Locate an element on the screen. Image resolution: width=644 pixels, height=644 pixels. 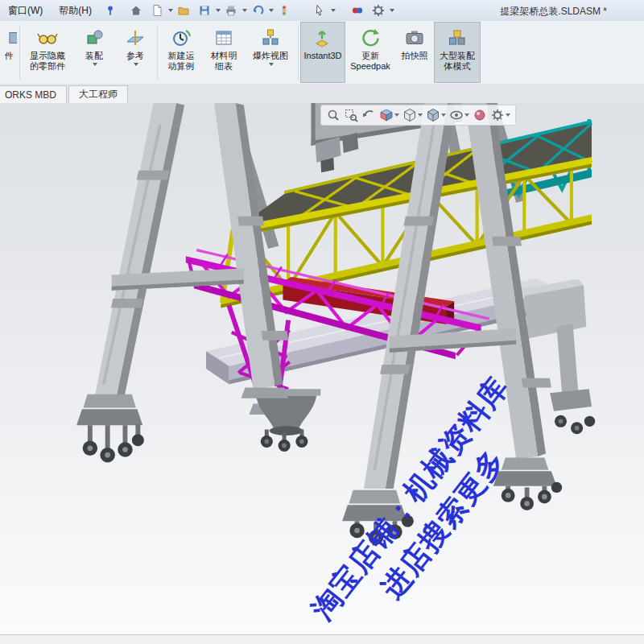
update-speedpak-icon is located at coordinates (370, 38).